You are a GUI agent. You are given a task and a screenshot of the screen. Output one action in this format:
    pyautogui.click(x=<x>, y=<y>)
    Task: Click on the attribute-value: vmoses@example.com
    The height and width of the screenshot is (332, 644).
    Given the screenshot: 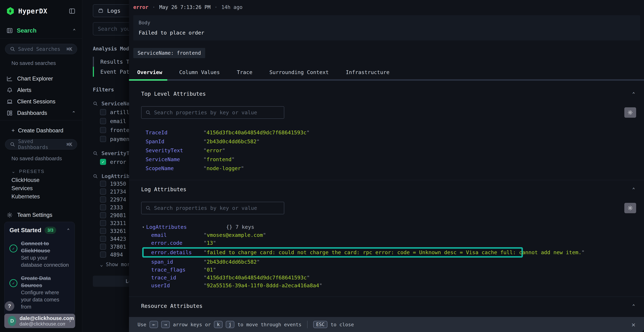 What is the action you would take?
    pyautogui.click(x=235, y=235)
    